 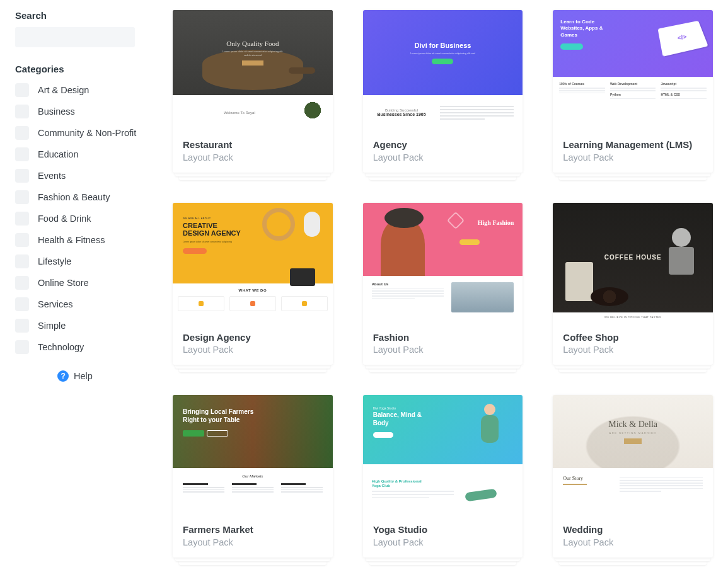 I want to click on category-health-fitness: Health & Fitness, so click(x=81, y=240).